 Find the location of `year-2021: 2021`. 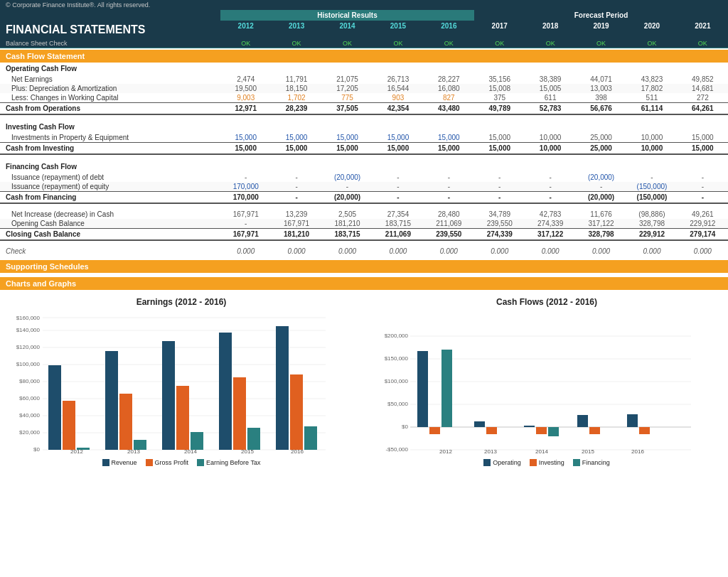

year-2021: 2021 is located at coordinates (702, 30).